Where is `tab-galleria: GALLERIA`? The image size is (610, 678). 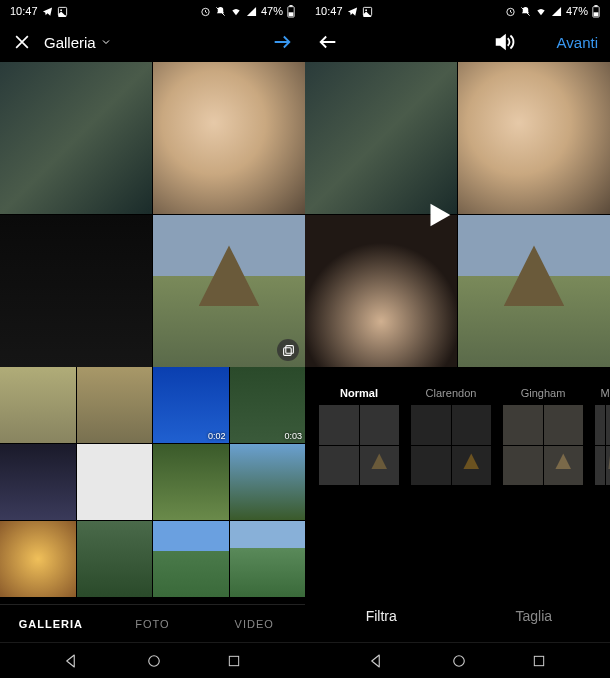 tab-galleria: GALLERIA is located at coordinates (51, 624).